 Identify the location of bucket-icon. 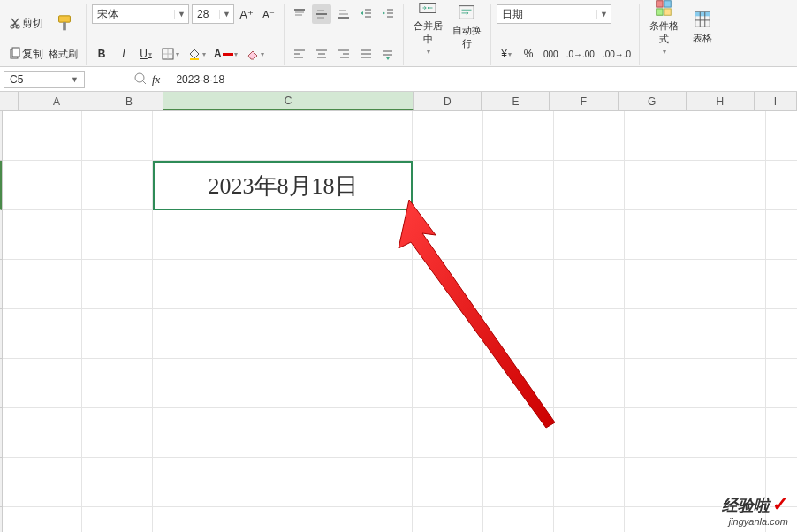
(194, 54).